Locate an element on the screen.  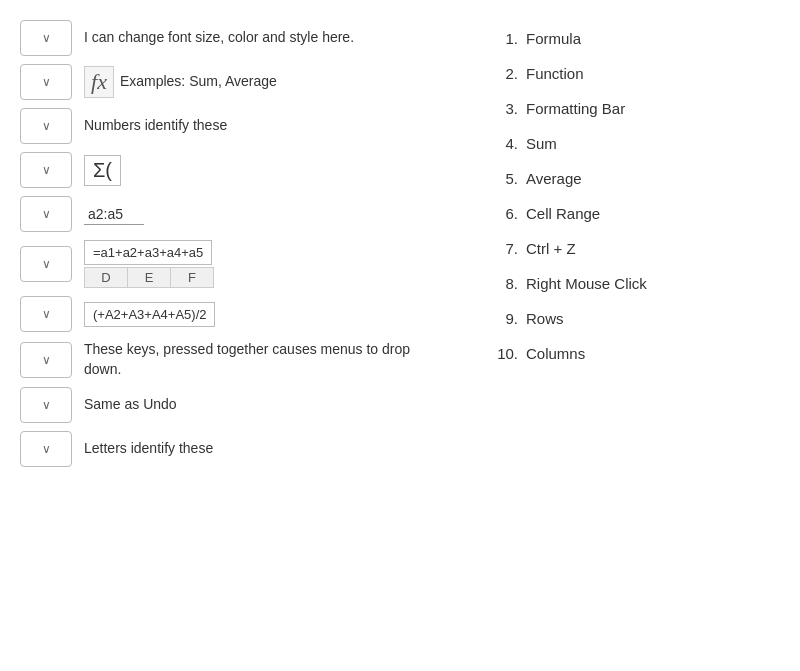
answer-text-4: Sum is located at coordinates (542, 144).